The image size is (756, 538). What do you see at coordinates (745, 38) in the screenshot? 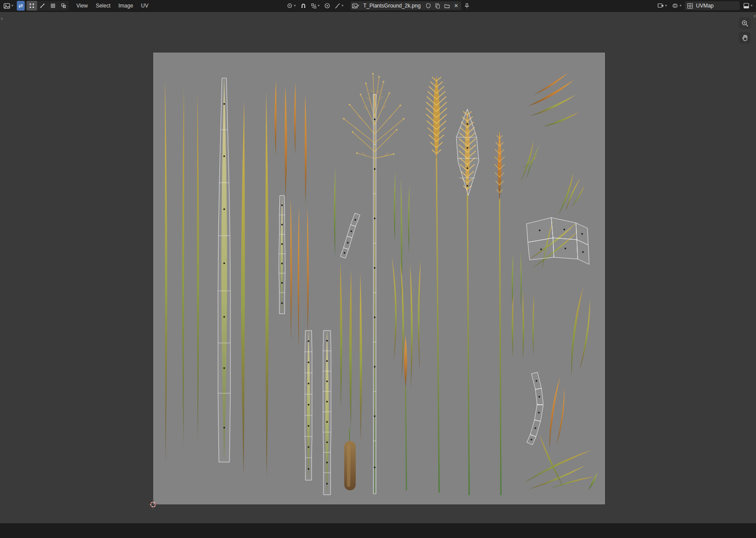
I see `hand-icon` at bounding box center [745, 38].